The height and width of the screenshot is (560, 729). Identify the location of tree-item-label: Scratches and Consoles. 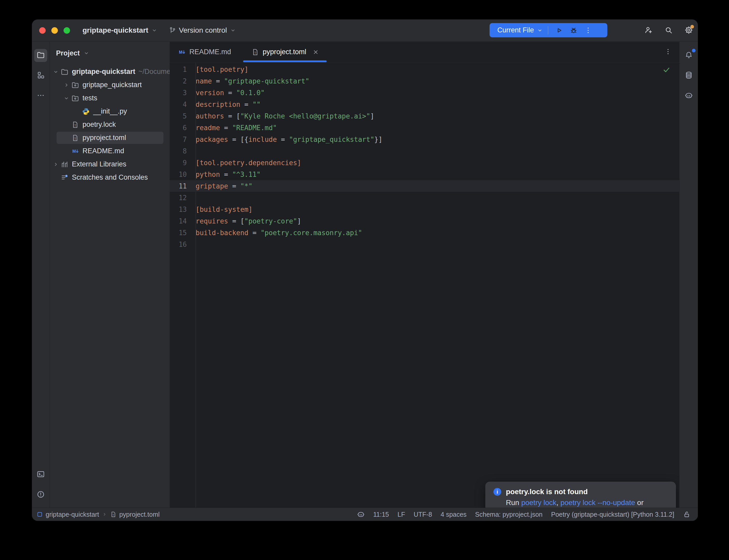
(110, 177).